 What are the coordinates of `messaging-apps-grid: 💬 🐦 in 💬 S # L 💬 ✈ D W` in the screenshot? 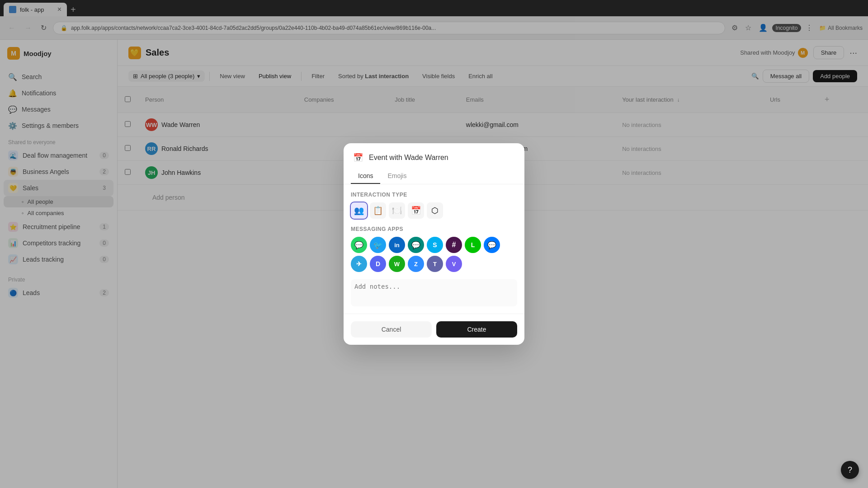 It's located at (434, 254).